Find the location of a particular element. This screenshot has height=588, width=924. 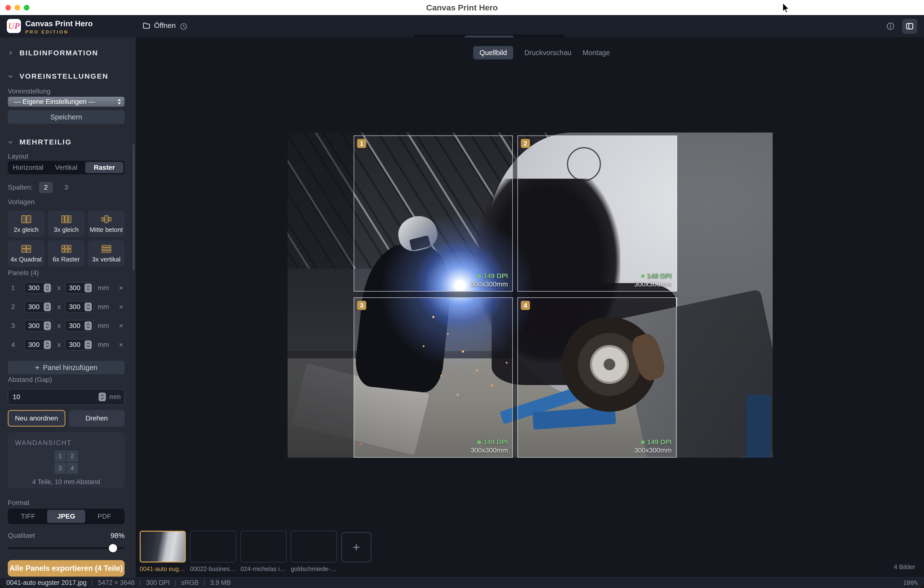

save-preset-button: Speichern is located at coordinates (66, 117).